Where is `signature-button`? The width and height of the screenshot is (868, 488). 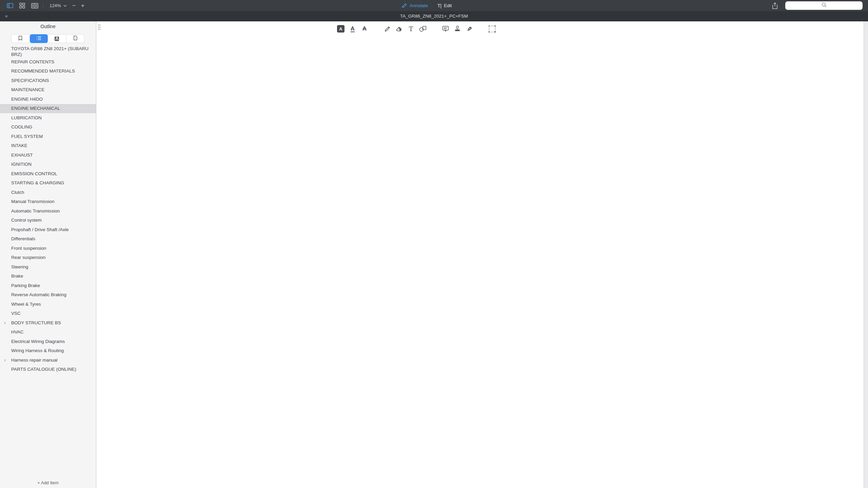 signature-button is located at coordinates (469, 29).